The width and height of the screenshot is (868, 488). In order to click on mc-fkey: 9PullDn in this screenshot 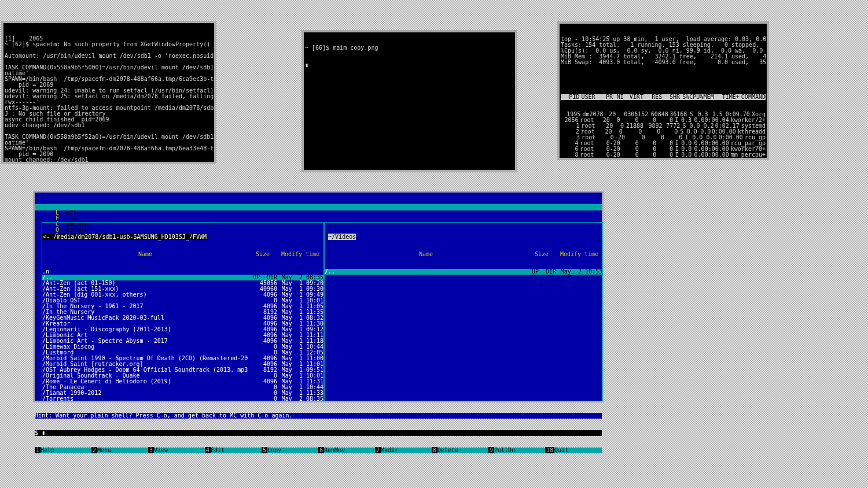, I will do `click(517, 450)`.